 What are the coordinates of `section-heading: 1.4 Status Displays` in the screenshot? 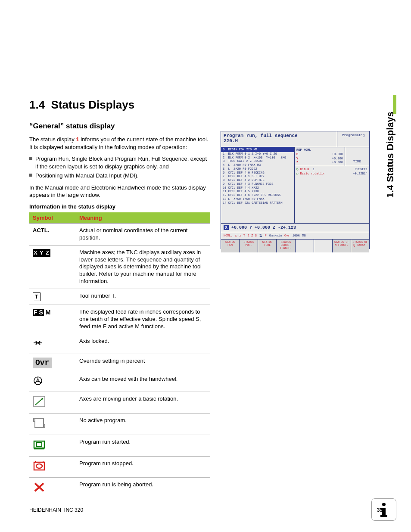 It's located at (206, 105).